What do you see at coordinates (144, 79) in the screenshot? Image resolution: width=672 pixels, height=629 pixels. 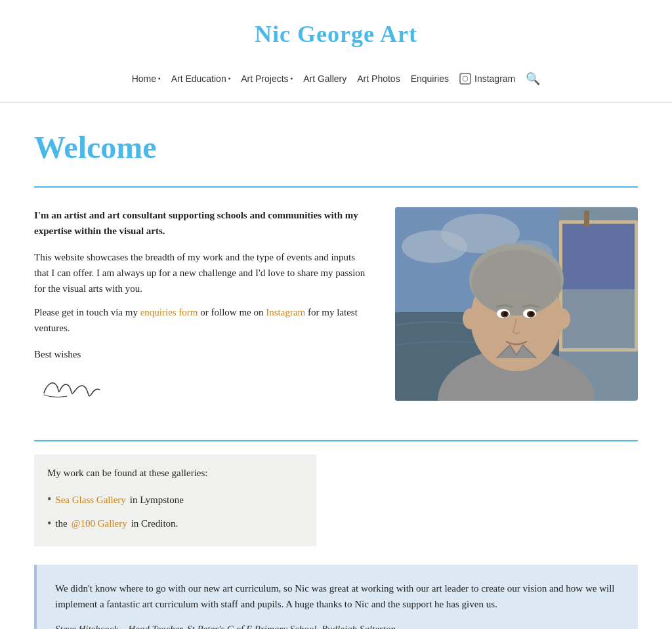 I see `nav-label-home: Home` at bounding box center [144, 79].